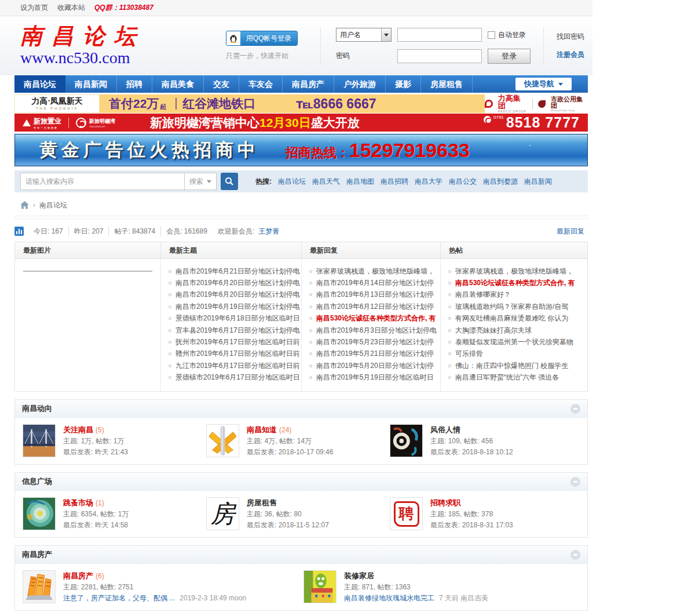 This screenshot has width=695, height=616. What do you see at coordinates (507, 378) in the screenshot?
I see `post-link: 南昌遭日军野蛮“统治”六年 强迫各` at bounding box center [507, 378].